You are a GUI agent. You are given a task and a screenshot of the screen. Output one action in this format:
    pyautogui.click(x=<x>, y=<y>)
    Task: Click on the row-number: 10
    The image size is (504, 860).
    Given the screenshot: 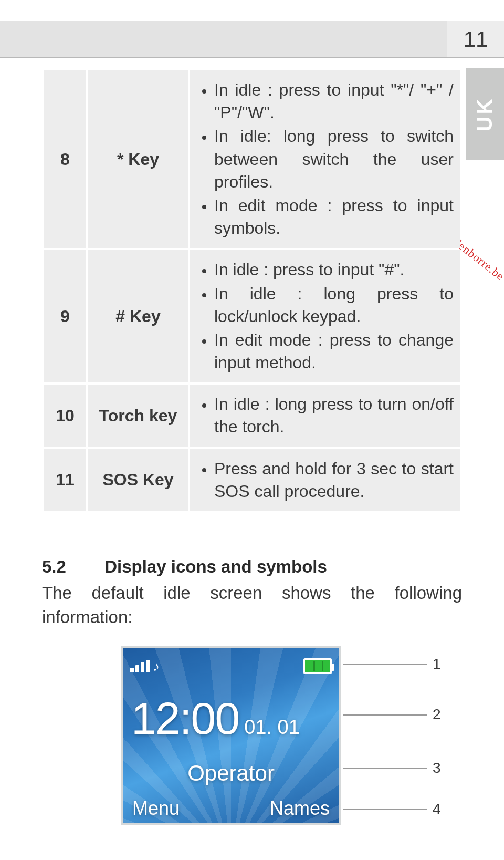 What is the action you would take?
    pyautogui.click(x=65, y=416)
    